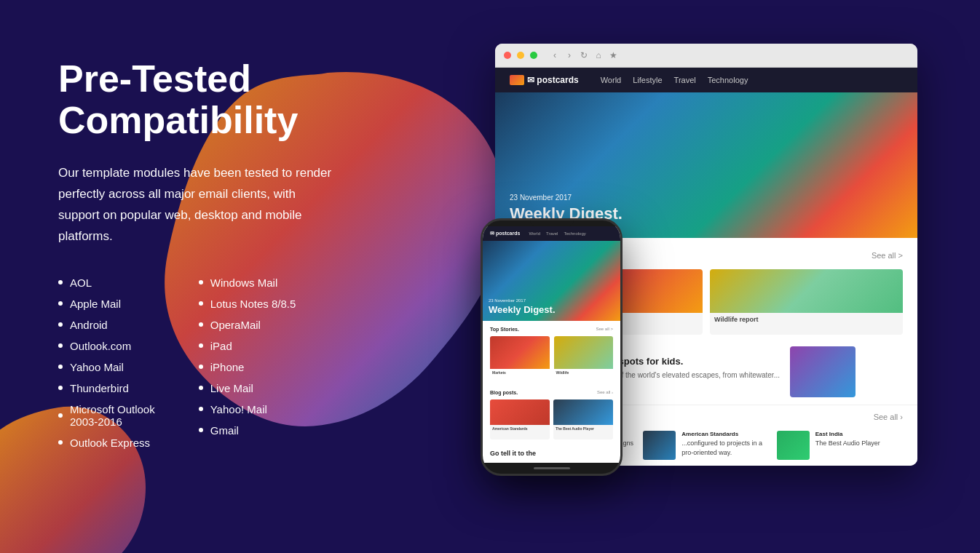 The height and width of the screenshot is (553, 980). What do you see at coordinates (520, 373) in the screenshot?
I see `mobile-story-text-1: Markets` at bounding box center [520, 373].